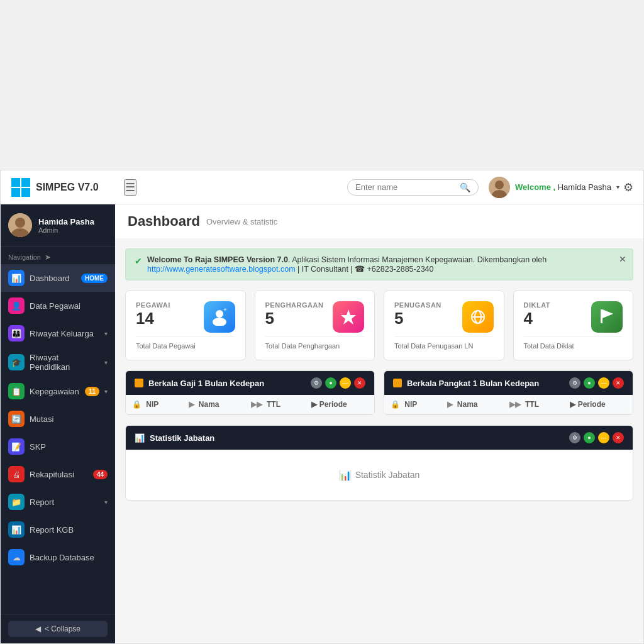  Describe the element at coordinates (58, 278) in the screenshot. I see `sidebar-item-dashboard: 📊 Dashboard HOME` at that location.